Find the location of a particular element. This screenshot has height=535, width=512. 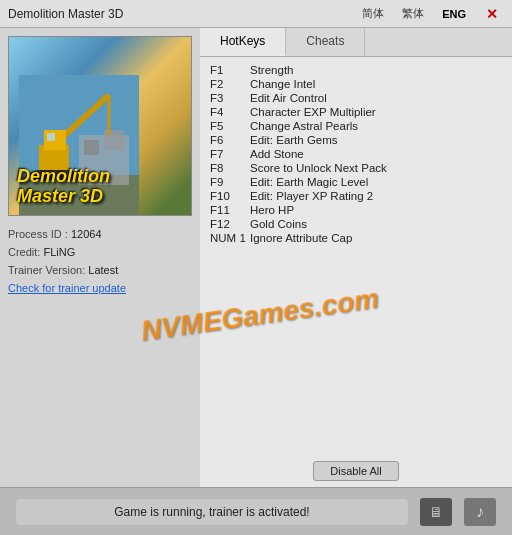

lang-english: ENG is located at coordinates (454, 14).